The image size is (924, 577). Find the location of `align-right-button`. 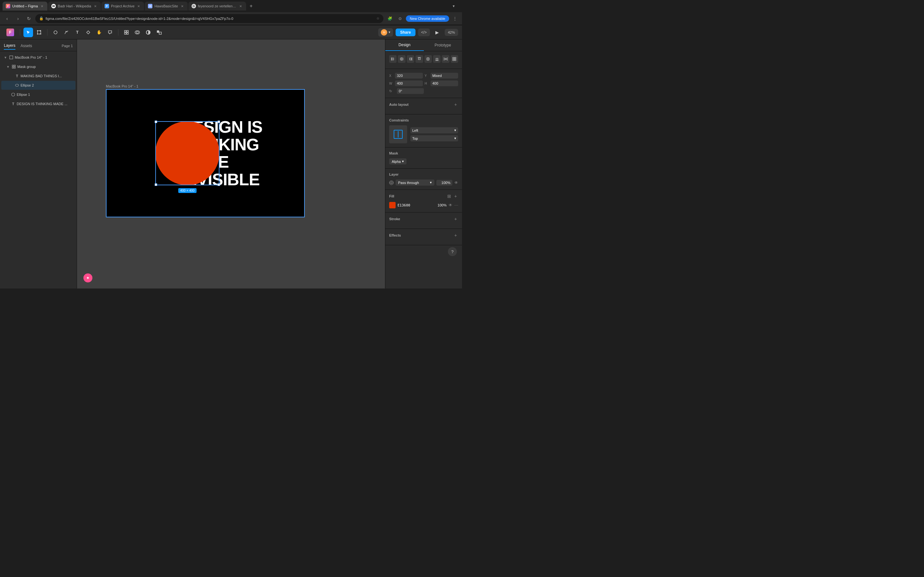

align-right-button is located at coordinates (410, 59).